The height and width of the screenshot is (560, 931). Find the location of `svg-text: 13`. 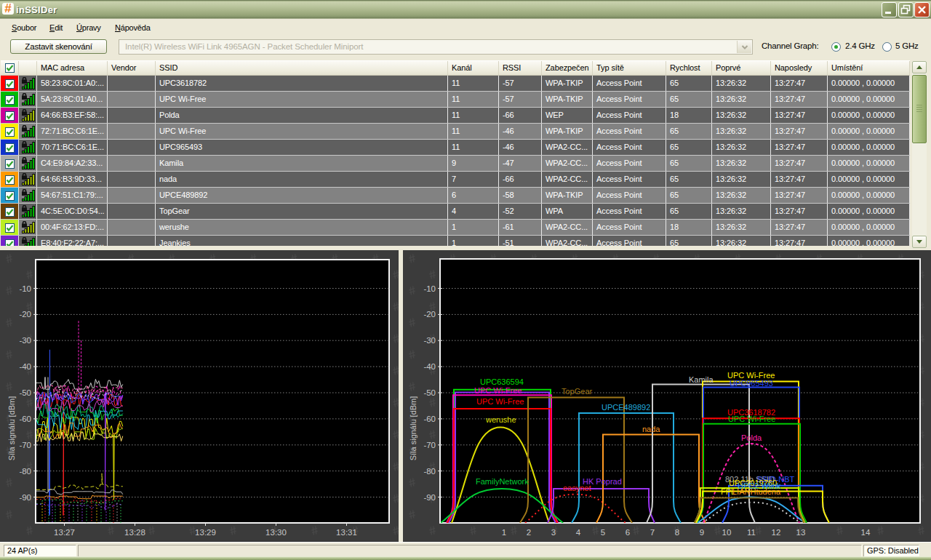

svg-text: 13 is located at coordinates (802, 532).